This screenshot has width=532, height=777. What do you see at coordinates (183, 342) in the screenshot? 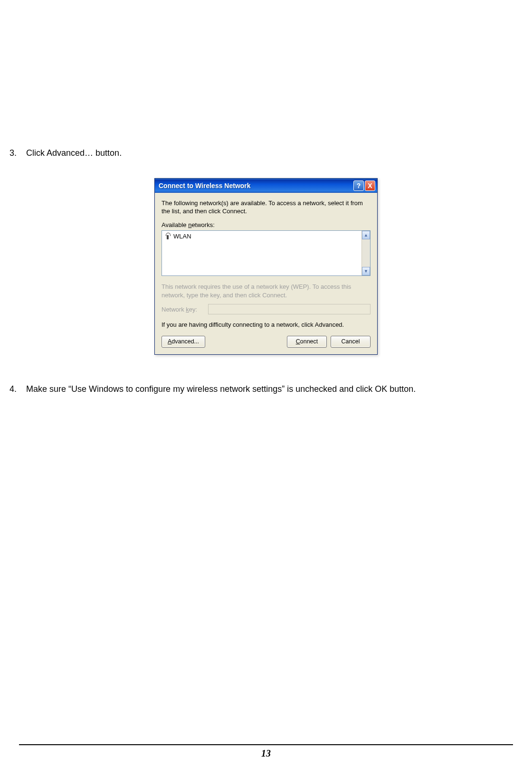
I see `advanced-button: Advanced...` at bounding box center [183, 342].